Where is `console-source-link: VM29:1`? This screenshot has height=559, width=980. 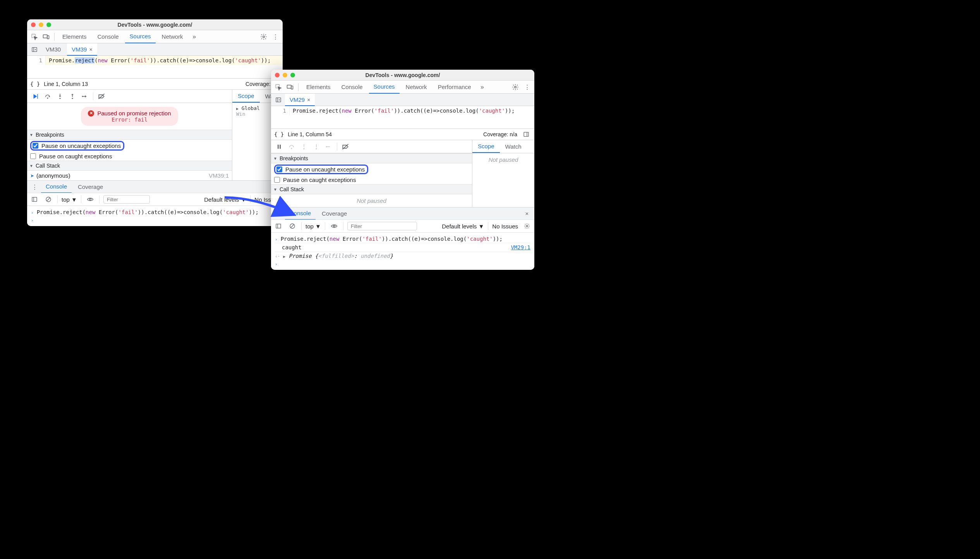
console-source-link: VM29:1 is located at coordinates (520, 247).